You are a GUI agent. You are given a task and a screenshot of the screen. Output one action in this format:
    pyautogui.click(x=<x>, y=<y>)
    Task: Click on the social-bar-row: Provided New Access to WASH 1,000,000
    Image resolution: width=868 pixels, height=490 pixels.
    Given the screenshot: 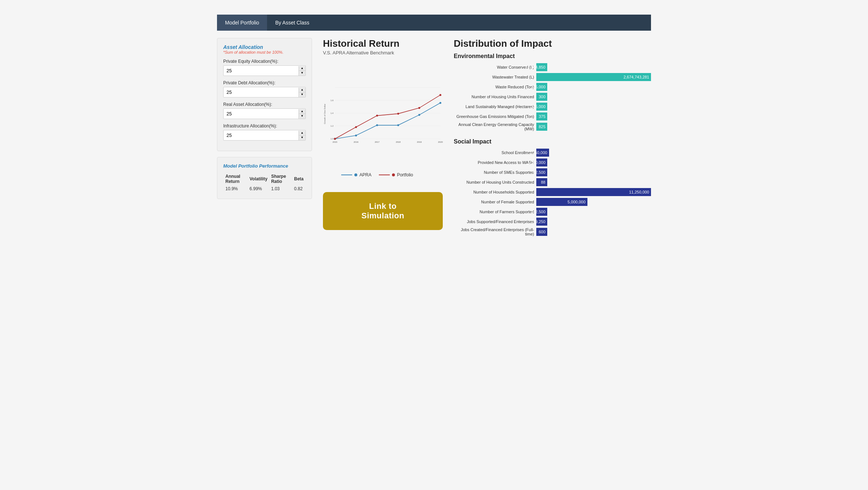 What is the action you would take?
    pyautogui.click(x=552, y=162)
    